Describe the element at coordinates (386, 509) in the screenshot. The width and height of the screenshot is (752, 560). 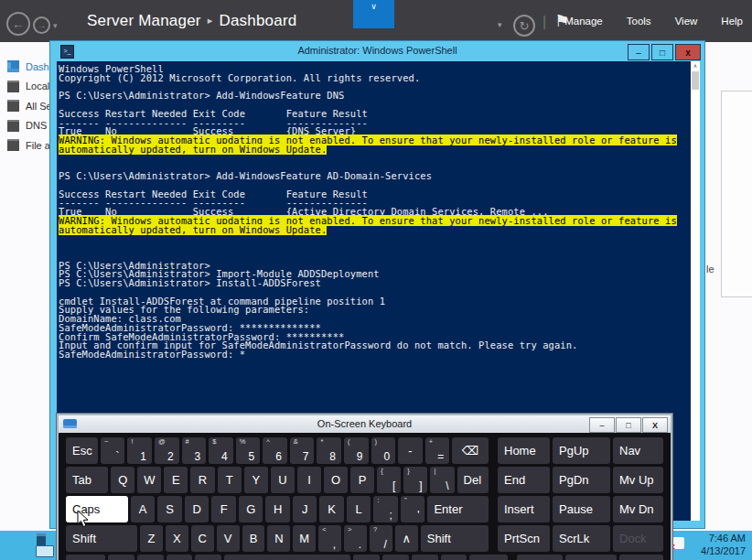
I see `key-;: :;` at that location.